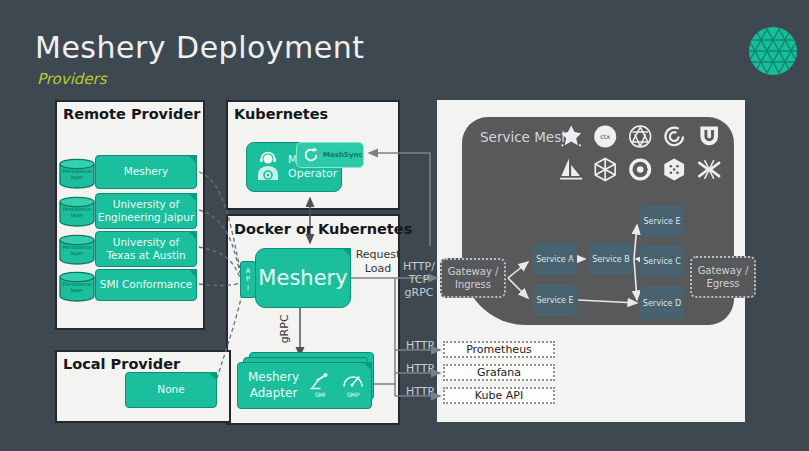  I want to click on service-a-label: Service A, so click(555, 260).